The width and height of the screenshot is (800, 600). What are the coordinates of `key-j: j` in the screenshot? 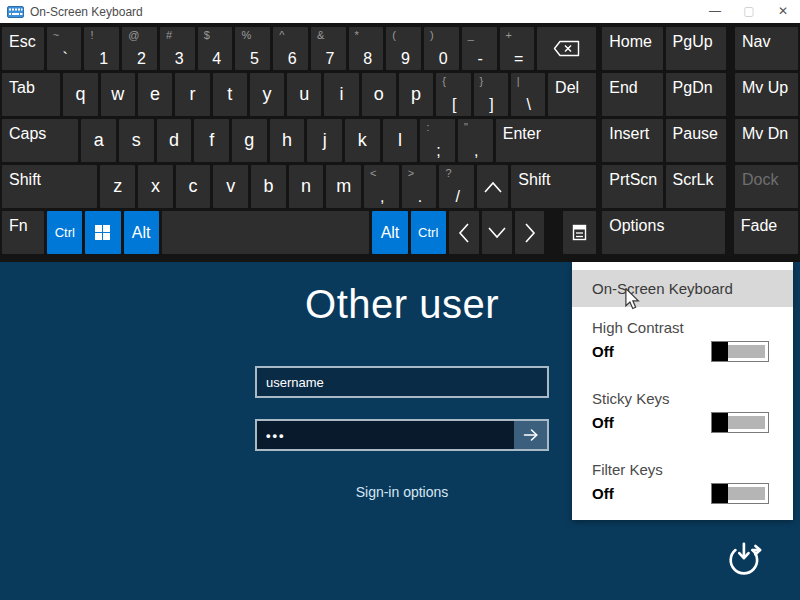 It's located at (324, 140).